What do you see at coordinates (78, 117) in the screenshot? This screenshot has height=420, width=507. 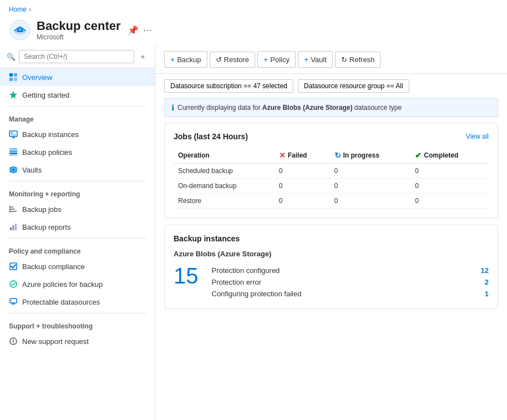 I see `nav-section-manage: Manage` at bounding box center [78, 117].